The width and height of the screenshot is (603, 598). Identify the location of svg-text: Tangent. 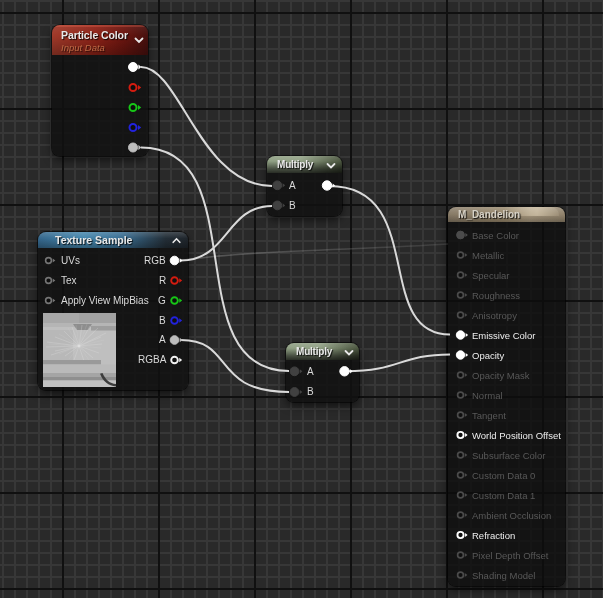
(489, 416).